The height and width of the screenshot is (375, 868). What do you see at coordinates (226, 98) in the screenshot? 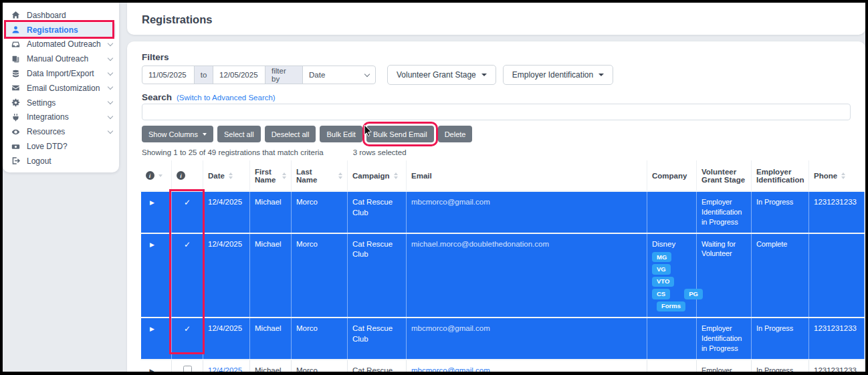
I see `advanced-search-link: (Switch to Advanced Search)` at bounding box center [226, 98].